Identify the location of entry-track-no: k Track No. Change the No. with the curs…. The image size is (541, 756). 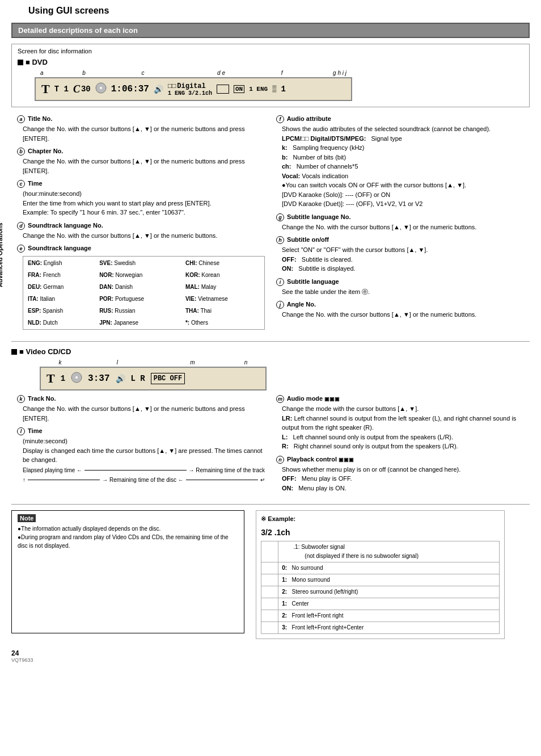
(141, 409).